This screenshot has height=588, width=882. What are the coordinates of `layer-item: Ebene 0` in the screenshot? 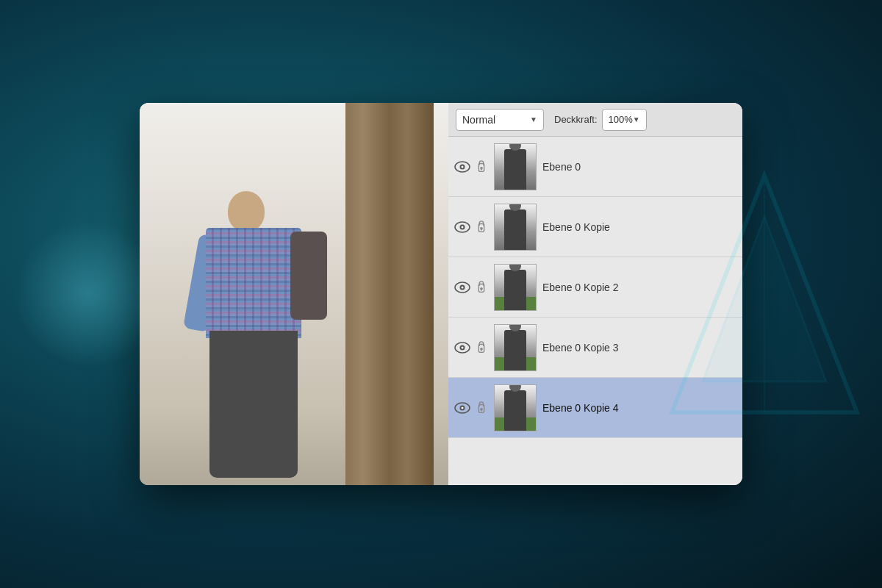 It's located at (595, 167).